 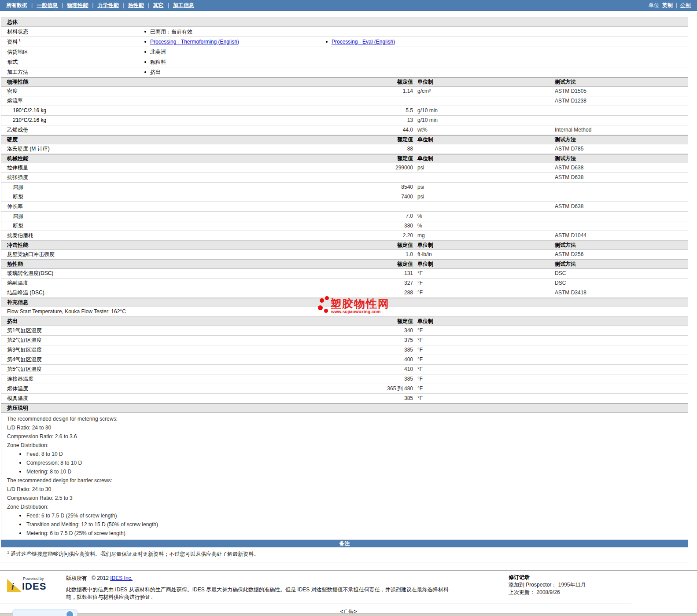 I want to click on property-test-method: ASTM D638, so click(x=621, y=207).